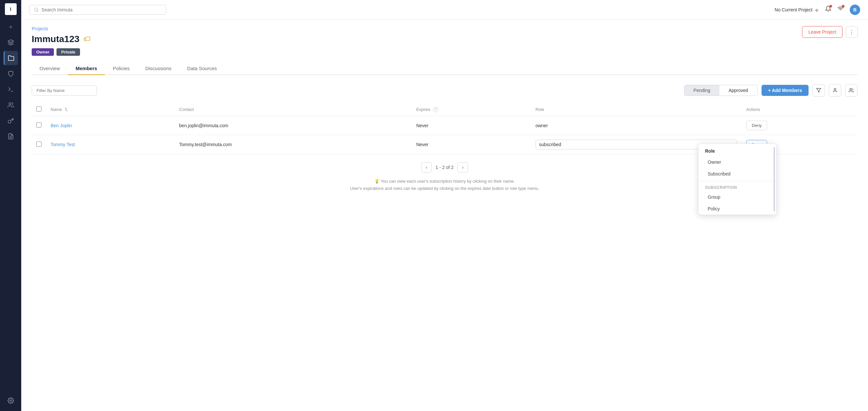 This screenshot has width=868, height=411. Describe the element at coordinates (11, 74) in the screenshot. I see `shield-icon` at that location.